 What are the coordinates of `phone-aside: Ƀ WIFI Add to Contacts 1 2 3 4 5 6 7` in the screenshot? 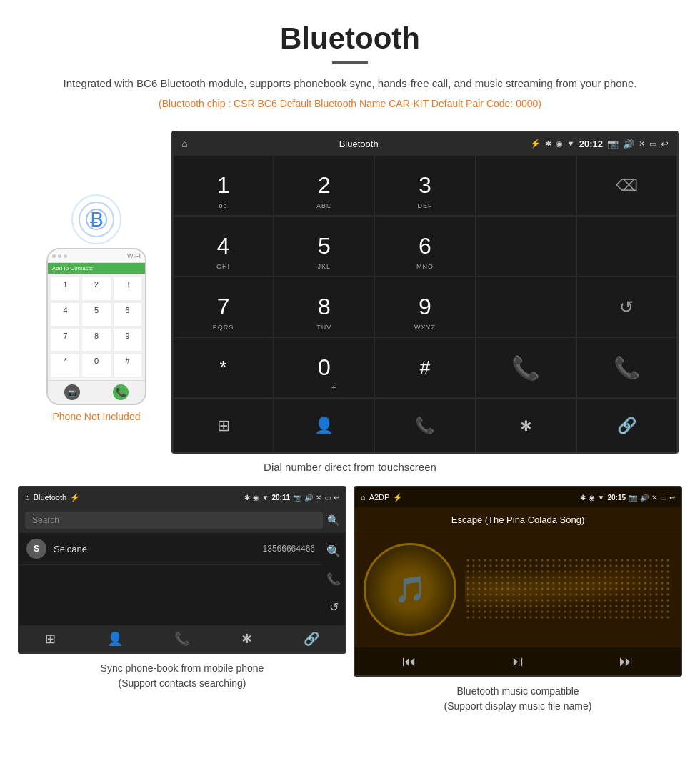 It's located at (96, 292).